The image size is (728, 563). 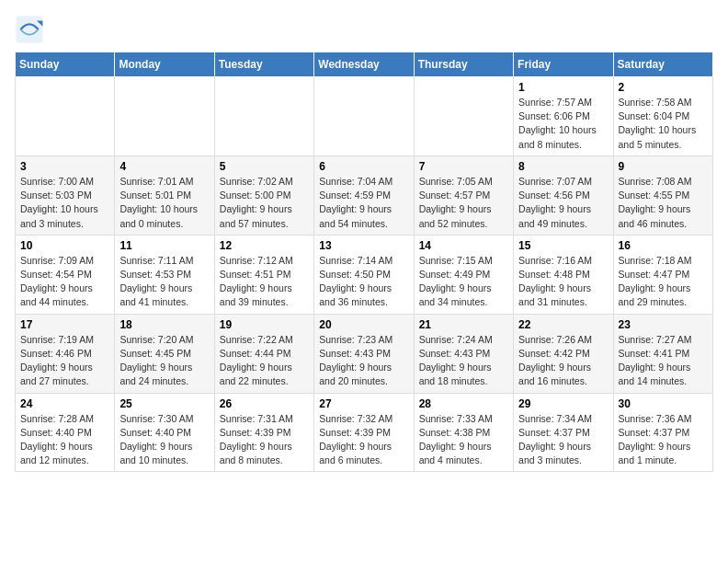 I want to click on calendar-day-1: 1Sunrise: 7:57 AM Sunset: 6:06 PM Daylig…, so click(x=563, y=117).